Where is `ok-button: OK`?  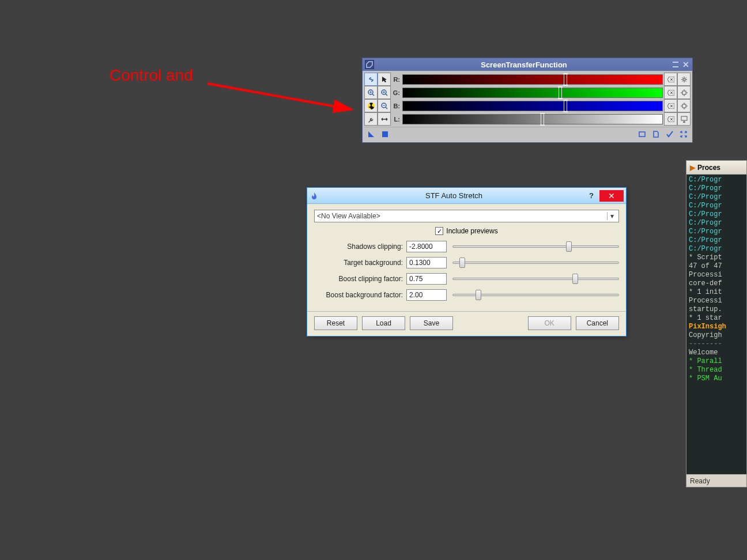
ok-button: OK is located at coordinates (550, 323).